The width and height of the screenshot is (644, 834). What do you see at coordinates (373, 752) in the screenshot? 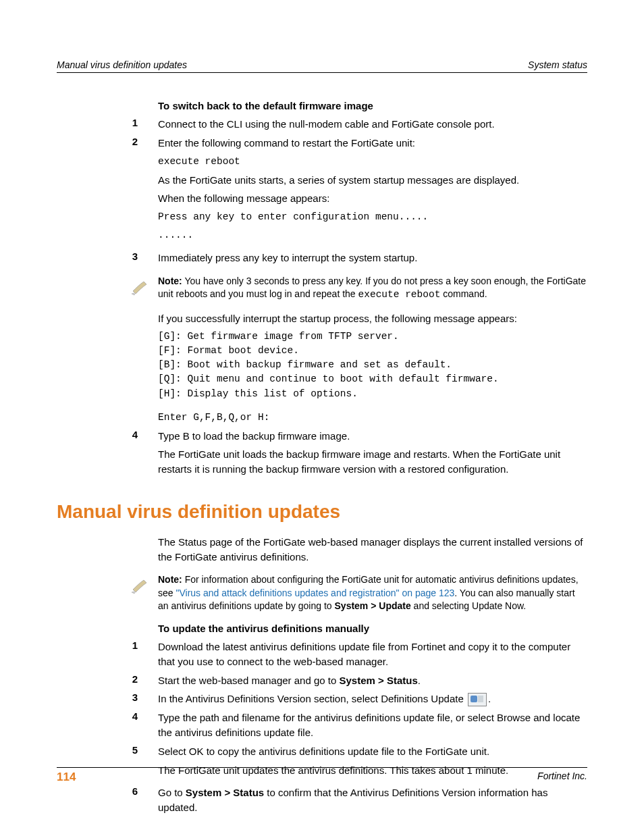
I see `step-line: Select OK to copy the antivirus definiti…` at bounding box center [373, 752].